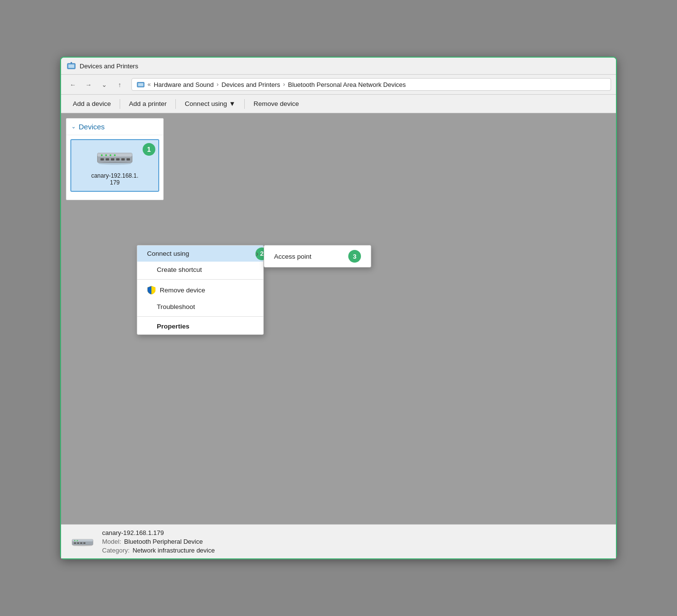 The width and height of the screenshot is (677, 616). I want to click on devices-section-title: Devices, so click(92, 127).